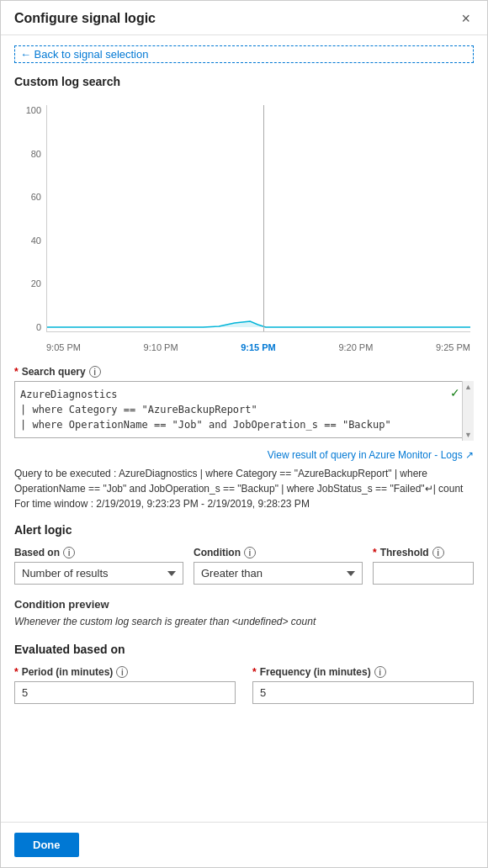 This screenshot has height=868, width=488. I want to click on close-button: ×, so click(466, 19).